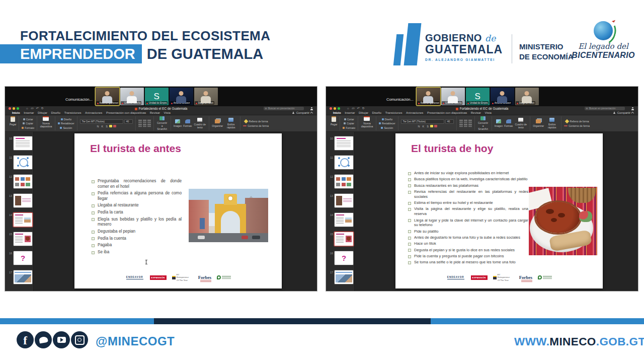 The height and width of the screenshot is (362, 644). I want to click on align-right-button, so click(470, 121).